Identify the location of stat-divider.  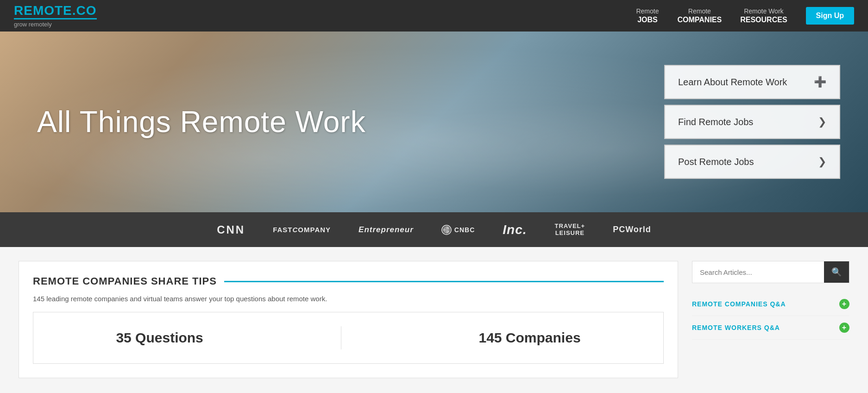
(341, 338).